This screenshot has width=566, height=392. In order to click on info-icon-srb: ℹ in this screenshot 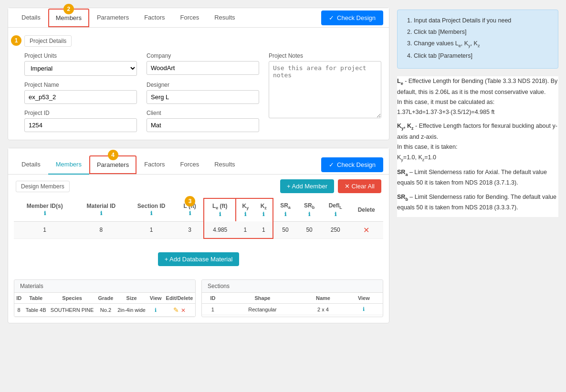, I will do `click(309, 215)`.